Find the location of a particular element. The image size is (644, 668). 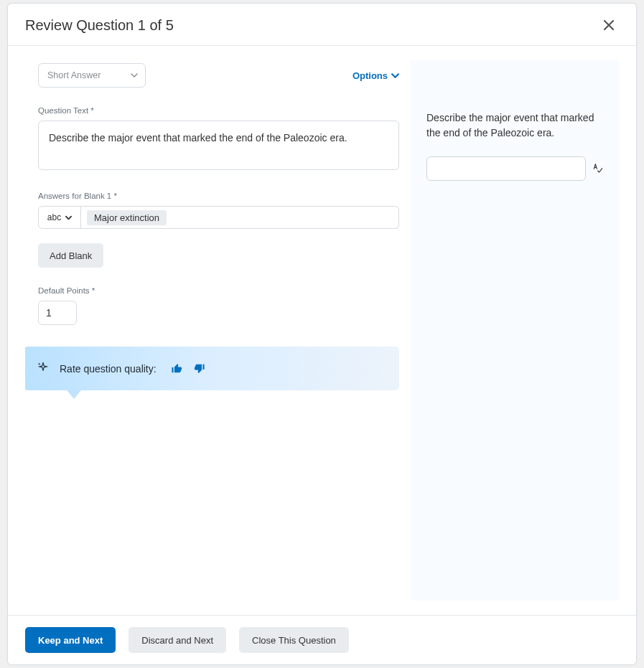

thumbs-down-button is located at coordinates (200, 369).